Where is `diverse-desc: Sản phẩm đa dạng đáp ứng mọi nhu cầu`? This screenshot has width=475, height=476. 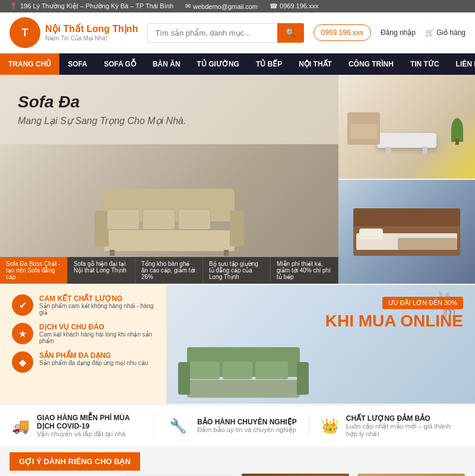
diverse-desc: Sản phẩm đa dạng đáp ứng mọi nhu cầu is located at coordinates (94, 363).